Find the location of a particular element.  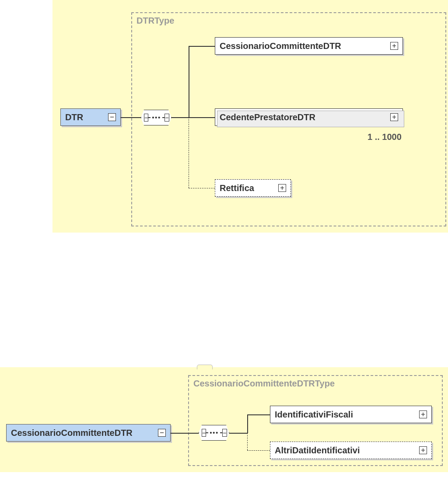

root-label: CessionarioCommittenteDTR is located at coordinates (72, 433).